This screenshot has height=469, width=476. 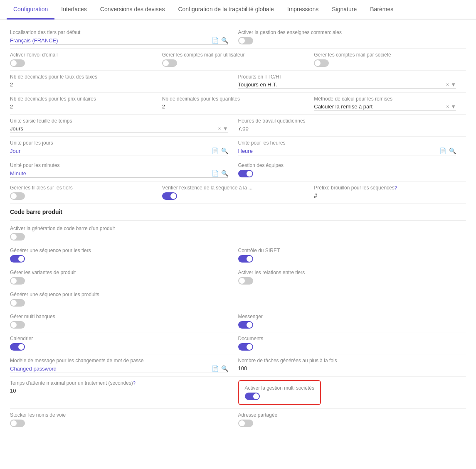 I want to click on row-decimales-taxes: Nb de décimales pour le taux des taxes 2…, so click(x=238, y=81).